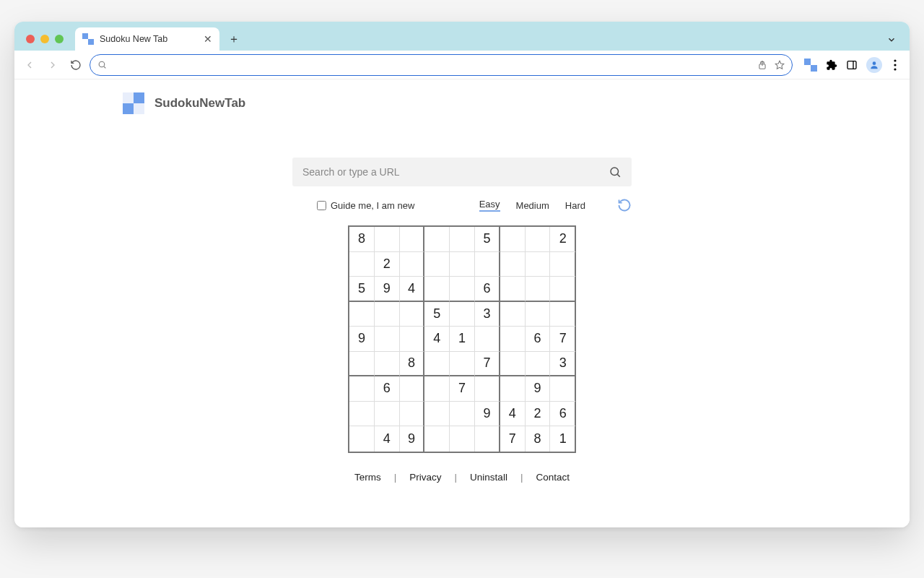 The height and width of the screenshot is (578, 924). Describe the element at coordinates (147, 39) in the screenshot. I see `browser-tab: Sudoku New Tab ✕` at that location.